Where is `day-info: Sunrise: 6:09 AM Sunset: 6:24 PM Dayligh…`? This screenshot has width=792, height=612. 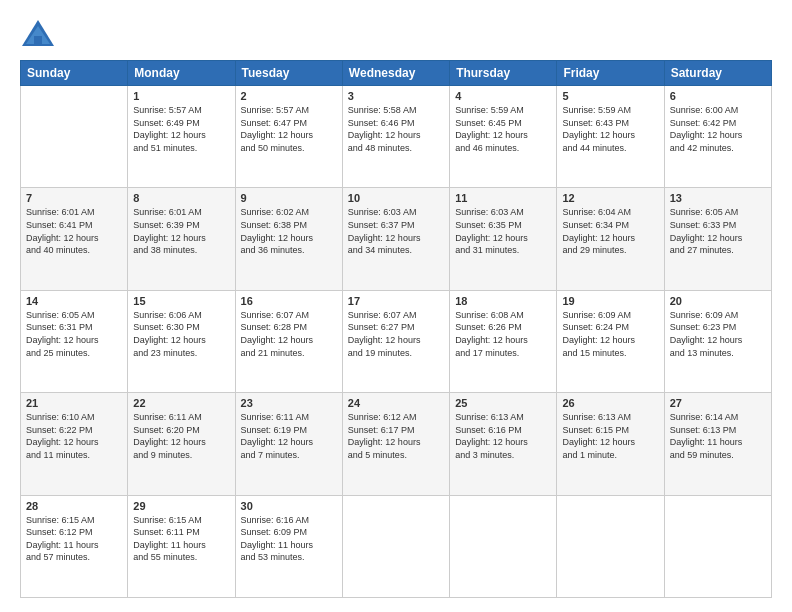
day-info: Sunrise: 6:09 AM Sunset: 6:24 PM Dayligh… is located at coordinates (610, 334).